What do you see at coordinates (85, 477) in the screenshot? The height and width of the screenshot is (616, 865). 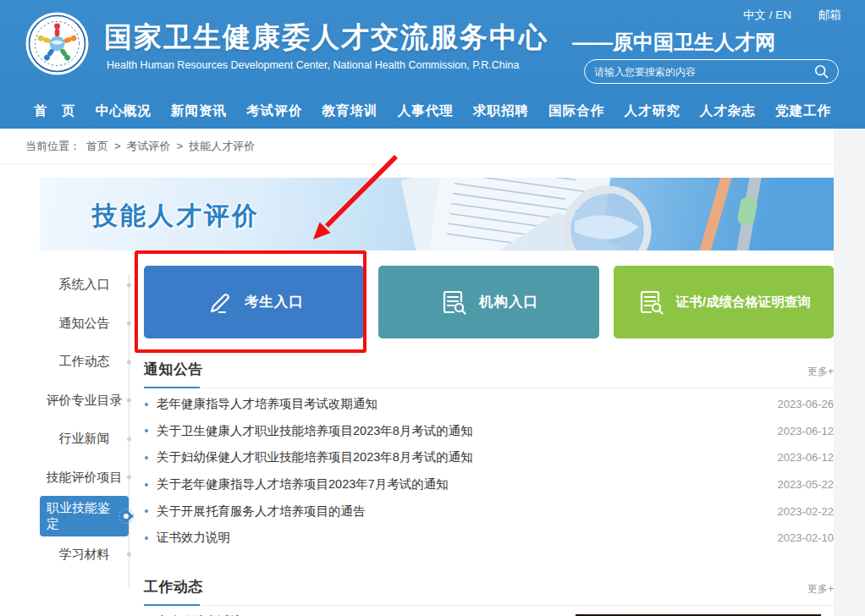 I see `sidebar-item-label: 技能评价项目` at bounding box center [85, 477].